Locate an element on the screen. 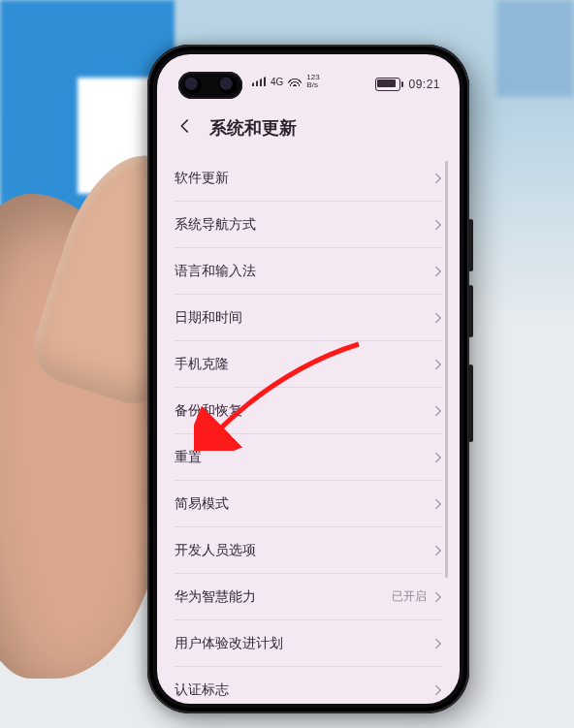  row-software-update: 软件更新 is located at coordinates (308, 178).